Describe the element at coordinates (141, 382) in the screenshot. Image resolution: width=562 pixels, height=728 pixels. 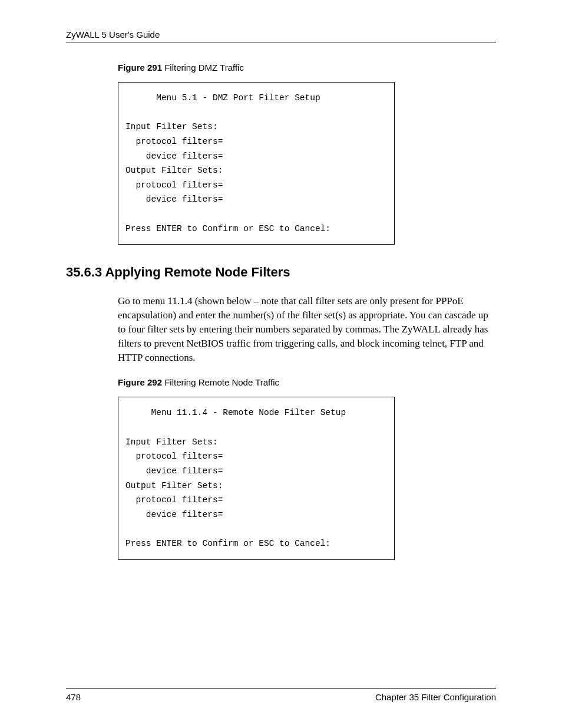
I see `figure-292-label: Figure 292` at that location.